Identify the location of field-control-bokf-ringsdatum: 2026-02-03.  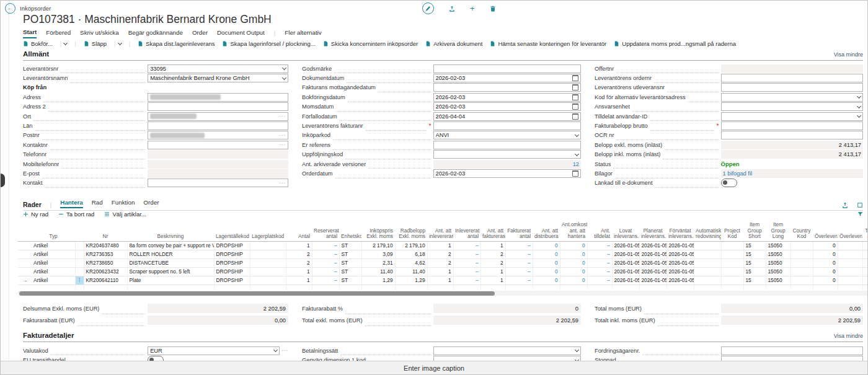
(507, 97).